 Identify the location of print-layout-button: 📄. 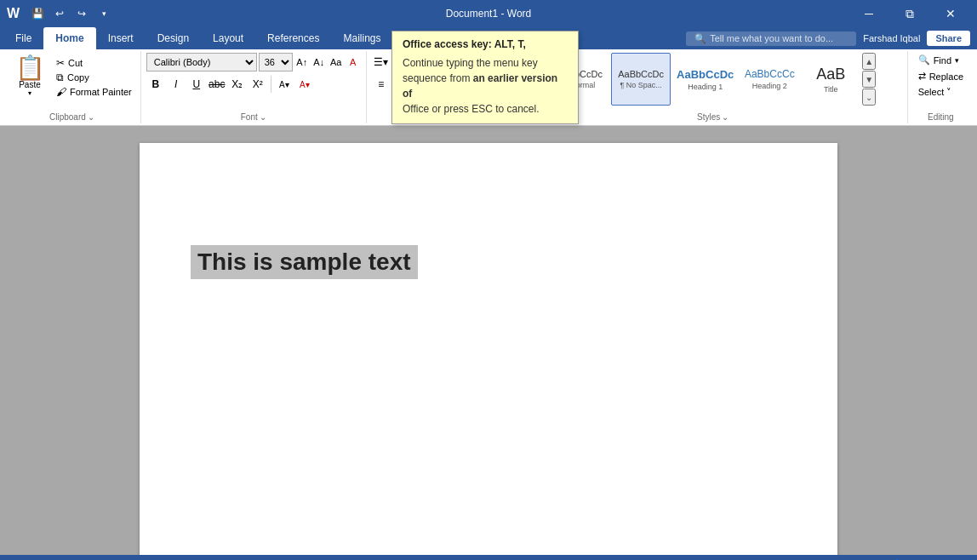
(813, 558).